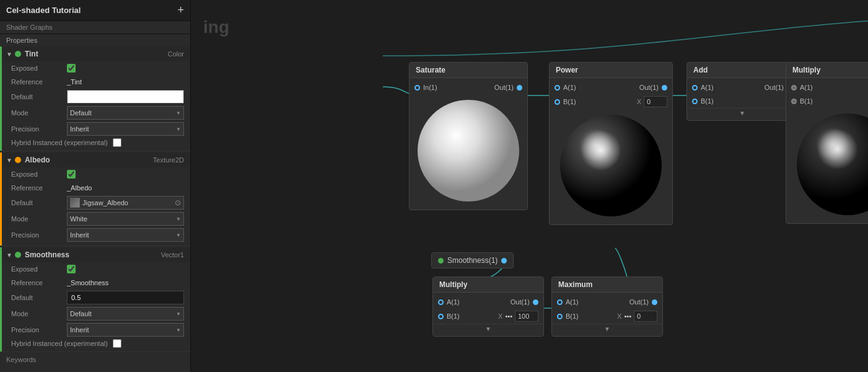  What do you see at coordinates (826, 143) in the screenshot?
I see `multiply1-node: Multiply A(1) Out(1) B(1)` at bounding box center [826, 143].